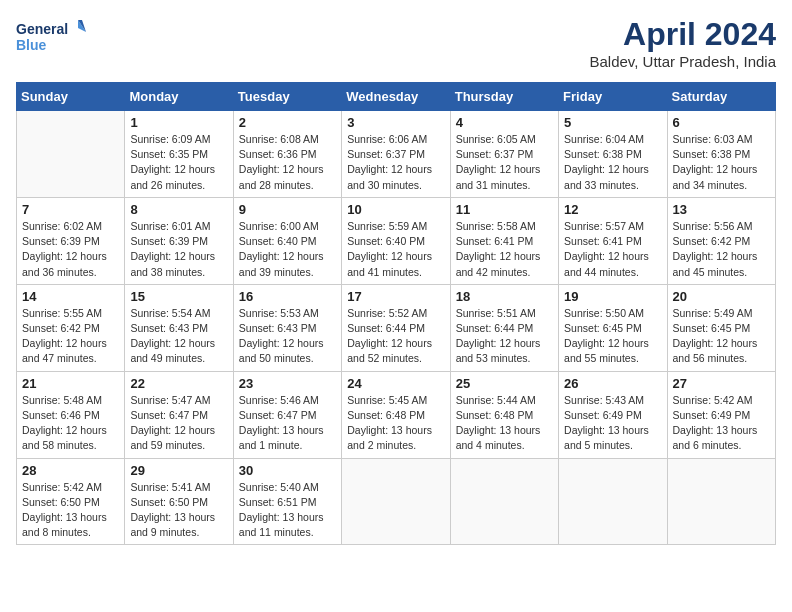 Image resolution: width=792 pixels, height=612 pixels. Describe the element at coordinates (288, 296) in the screenshot. I see `day-number: 16` at that location.